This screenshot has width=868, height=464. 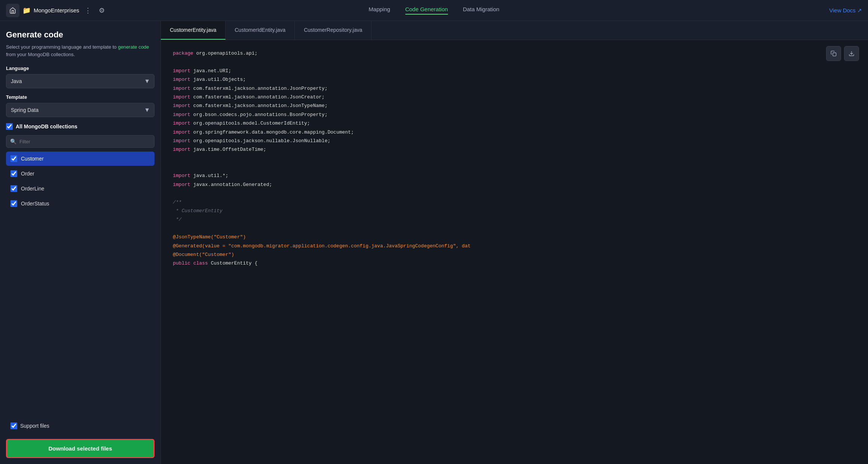 I want to click on filter-input, so click(x=85, y=141).